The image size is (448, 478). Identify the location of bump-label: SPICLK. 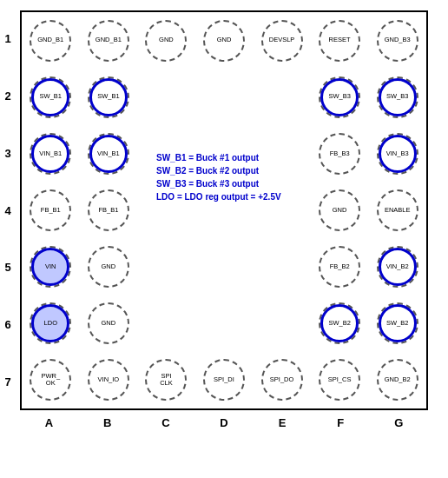
(167, 381).